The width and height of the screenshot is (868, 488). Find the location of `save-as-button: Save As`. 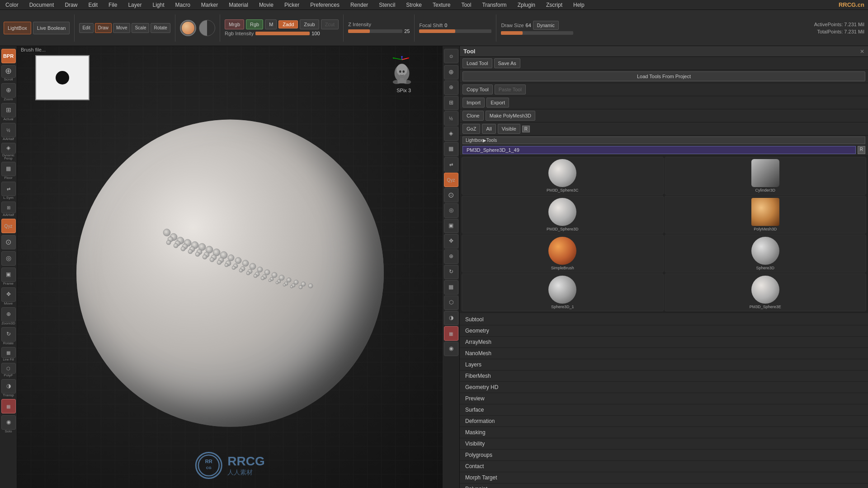

save-as-button: Save As is located at coordinates (507, 63).